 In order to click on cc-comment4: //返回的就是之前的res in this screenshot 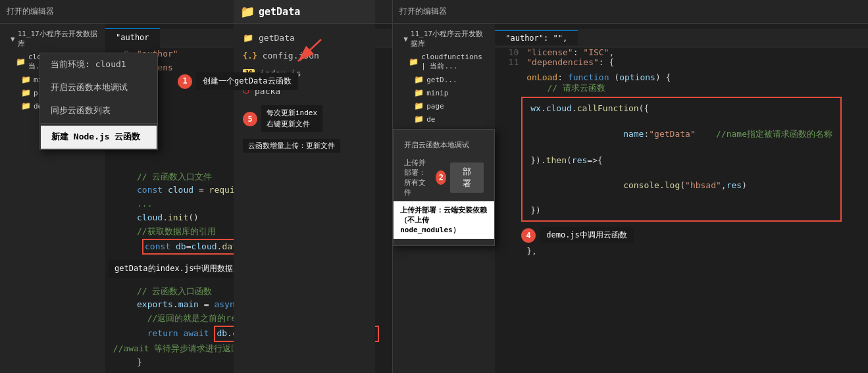, I will do `click(190, 318)`.